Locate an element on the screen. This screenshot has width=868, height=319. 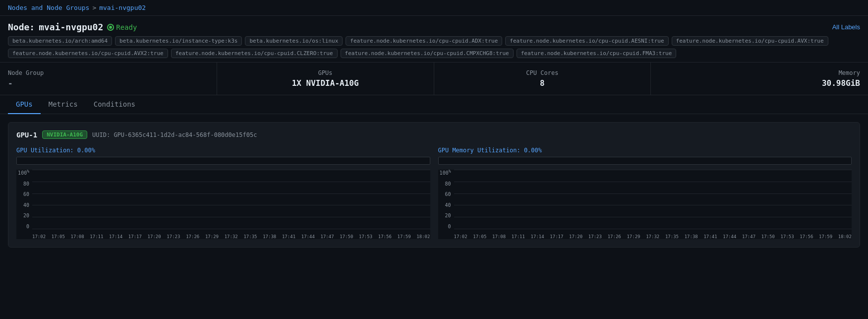
gpu-util-svg is located at coordinates (231, 199).